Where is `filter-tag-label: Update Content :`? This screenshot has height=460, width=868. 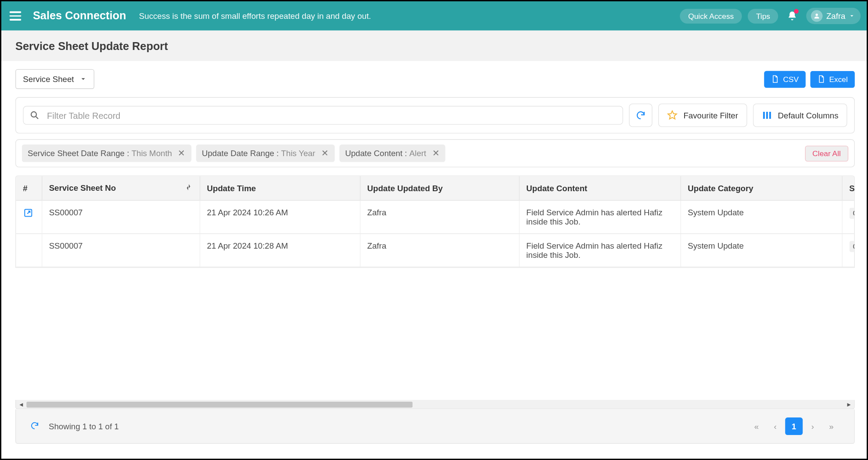 filter-tag-label: Update Content : is located at coordinates (376, 153).